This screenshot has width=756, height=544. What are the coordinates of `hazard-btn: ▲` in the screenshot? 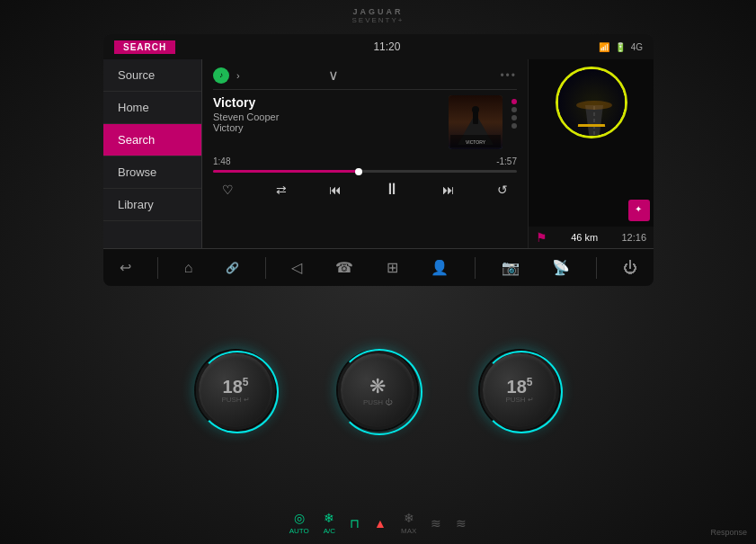 It's located at (380, 523).